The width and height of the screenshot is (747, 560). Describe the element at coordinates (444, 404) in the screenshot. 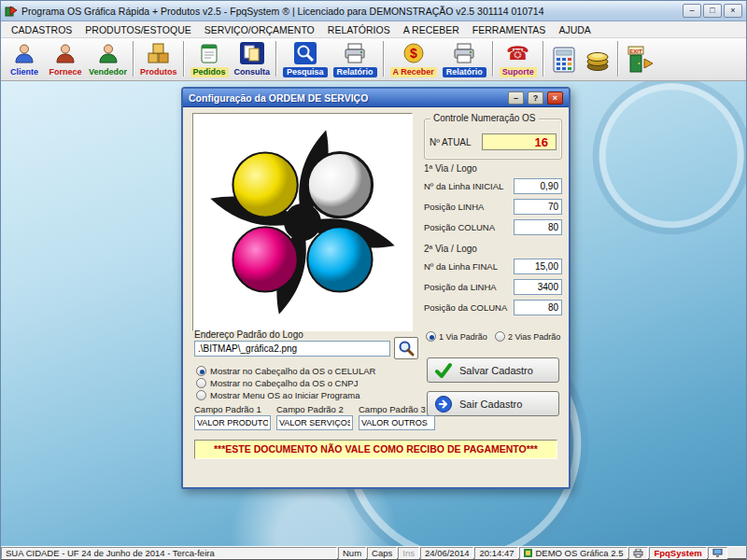

I see `arrow-right-icon` at that location.